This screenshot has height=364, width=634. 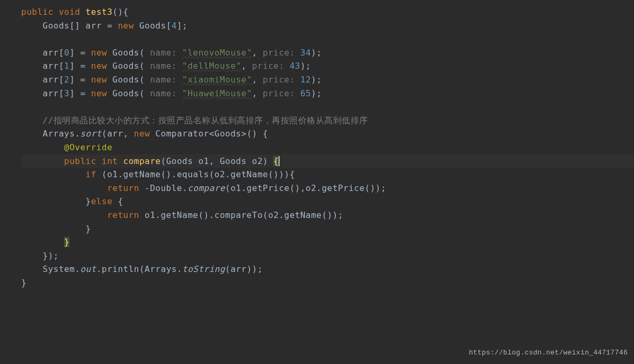 I want to click on param-hint: name:, so click(x=163, y=53).